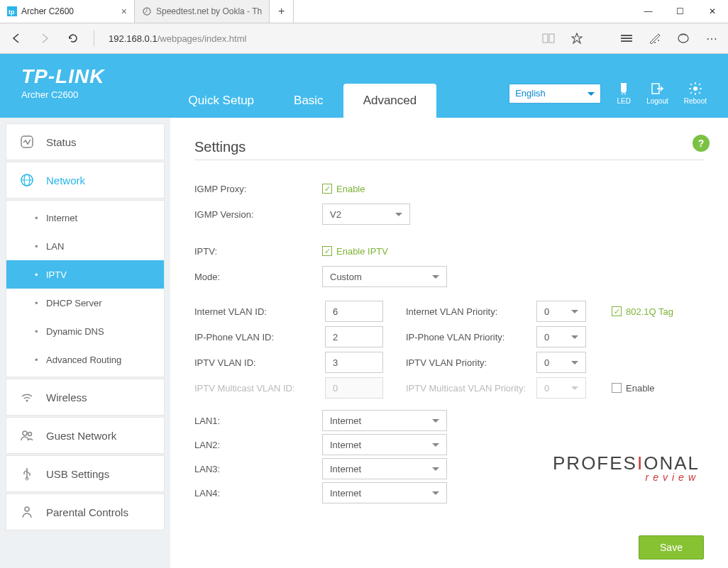 This screenshot has width=728, height=568. Describe the element at coordinates (48, 11) in the screenshot. I see `tab-title: Archer C2600` at that location.